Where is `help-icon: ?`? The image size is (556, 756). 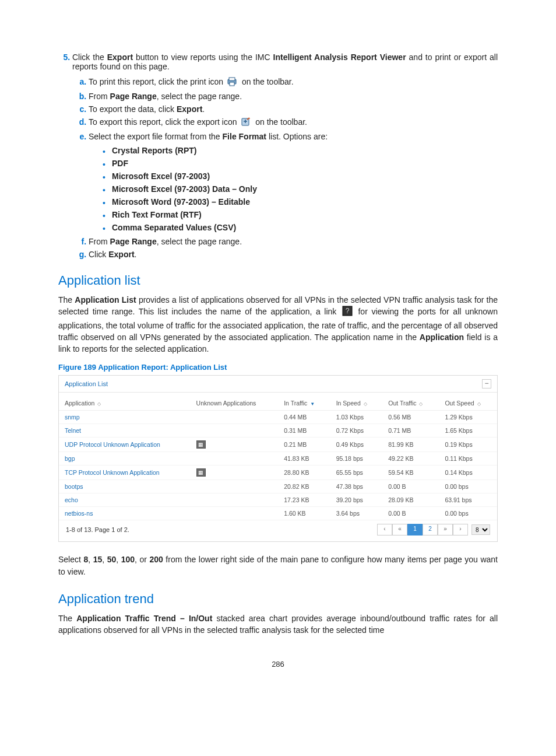
help-icon: ? is located at coordinates (347, 313).